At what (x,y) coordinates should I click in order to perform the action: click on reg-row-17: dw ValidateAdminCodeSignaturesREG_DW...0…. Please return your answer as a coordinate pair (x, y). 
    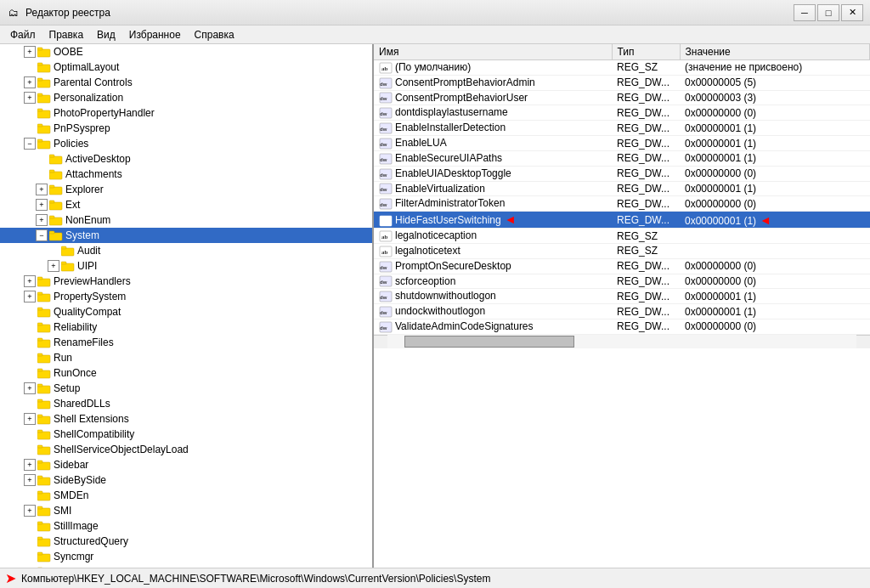
    Looking at the image, I should click on (622, 327).